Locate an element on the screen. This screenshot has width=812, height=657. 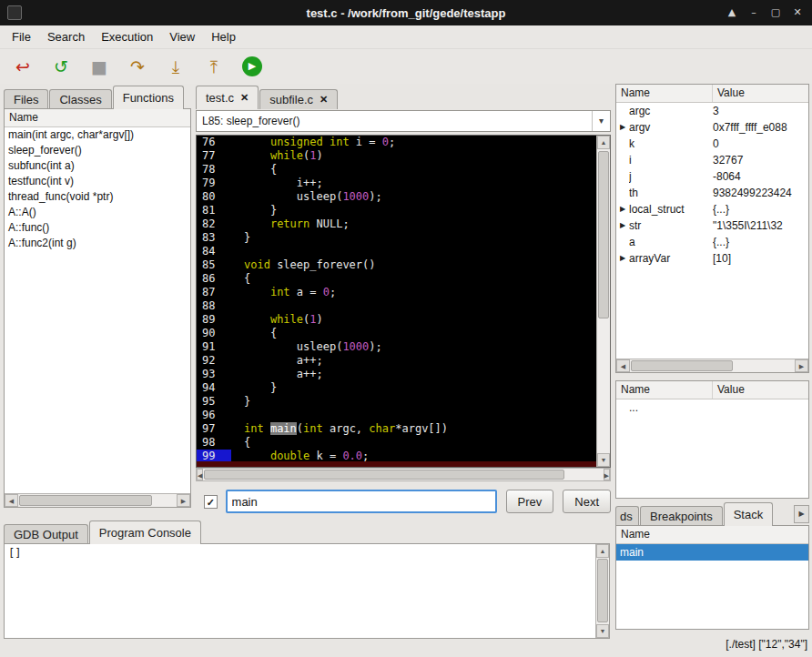
variable-row: j-8064 is located at coordinates (712, 177).